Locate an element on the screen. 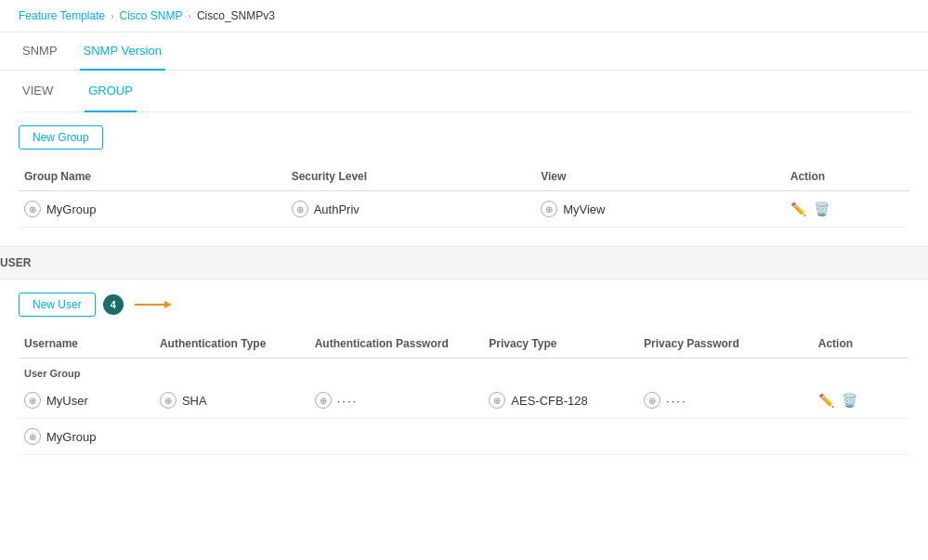 This screenshot has height=560, width=928. main-tabs: SNMP SNMP Version is located at coordinates (464, 52).